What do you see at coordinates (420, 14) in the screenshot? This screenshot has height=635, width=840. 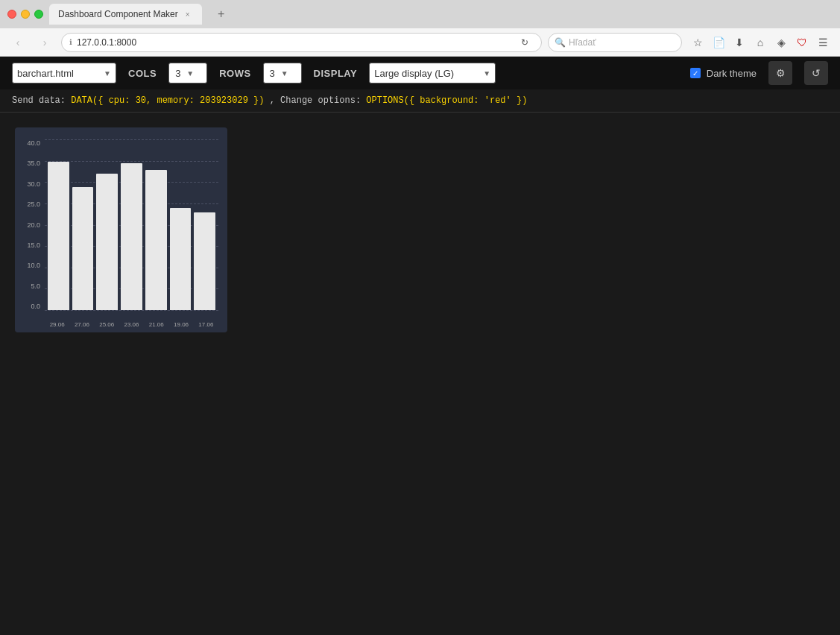 I see `title-bar: Dashboard Component Maker × +` at bounding box center [420, 14].